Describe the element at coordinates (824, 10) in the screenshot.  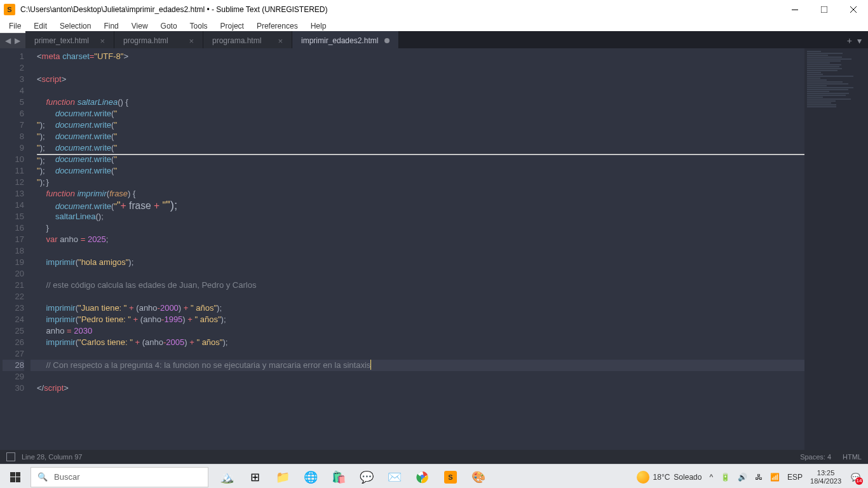
I see `window-controls` at that location.